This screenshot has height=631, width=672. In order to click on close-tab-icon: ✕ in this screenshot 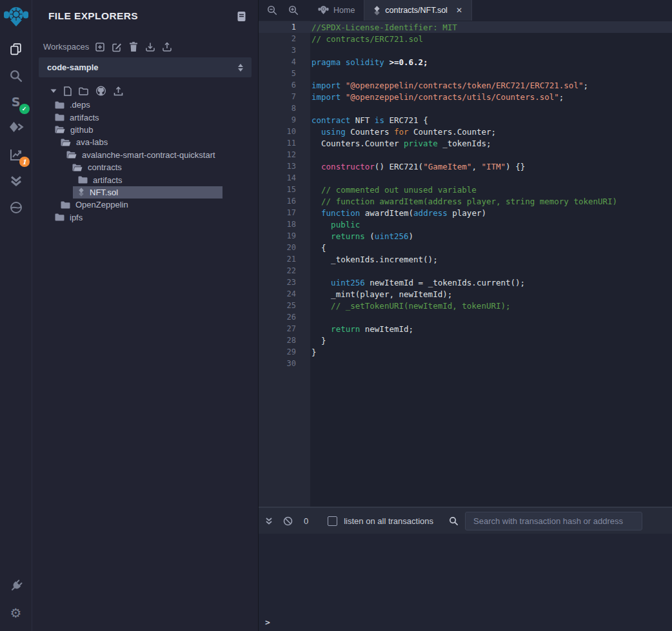, I will do `click(459, 10)`.